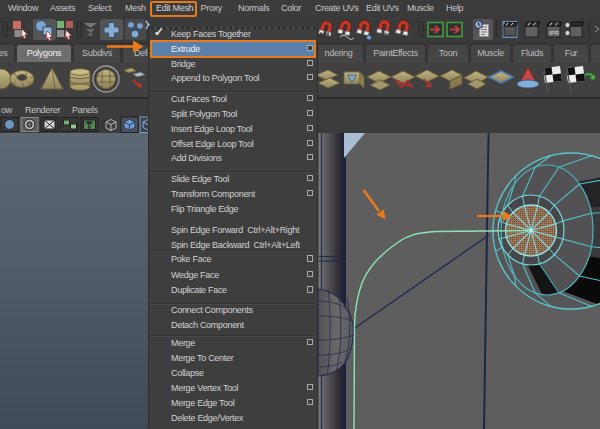 This screenshot has width=600, height=429. Describe the element at coordinates (554, 33) in the screenshot. I see `svg-text: IPR` at that location.